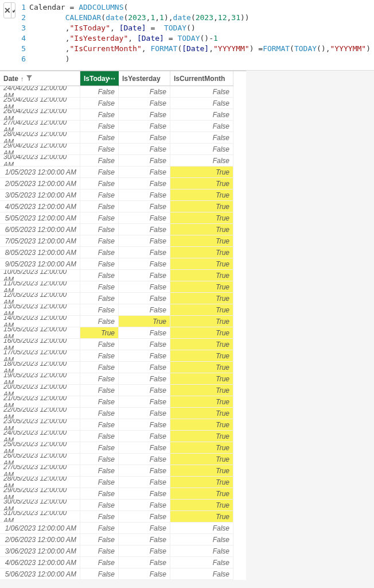  Describe the element at coordinates (123, 540) in the screenshot. I see `table-row: 2/06/2023 12:00:00 AMFalseFalseFalse` at that location.